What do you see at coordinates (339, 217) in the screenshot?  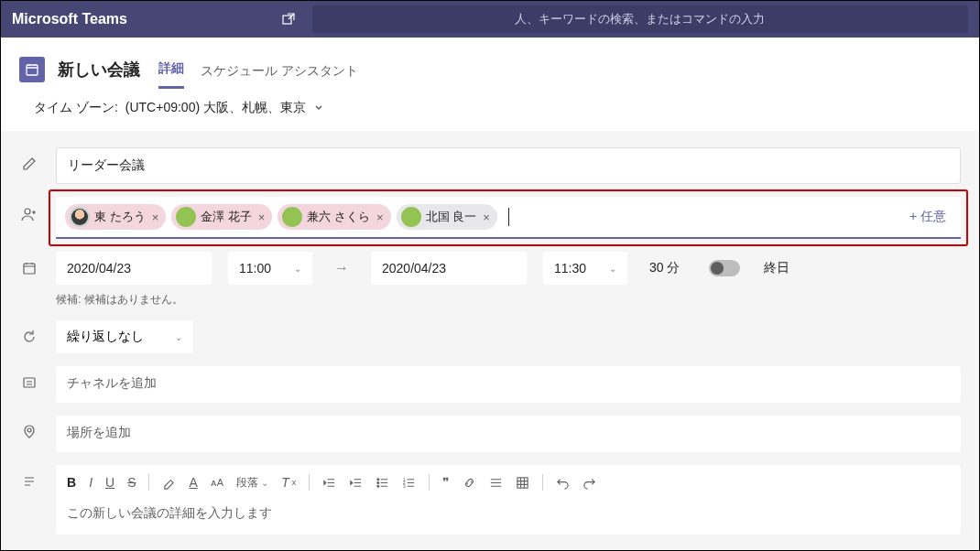 I see `attendee-name: 兼六 さくら` at bounding box center [339, 217].